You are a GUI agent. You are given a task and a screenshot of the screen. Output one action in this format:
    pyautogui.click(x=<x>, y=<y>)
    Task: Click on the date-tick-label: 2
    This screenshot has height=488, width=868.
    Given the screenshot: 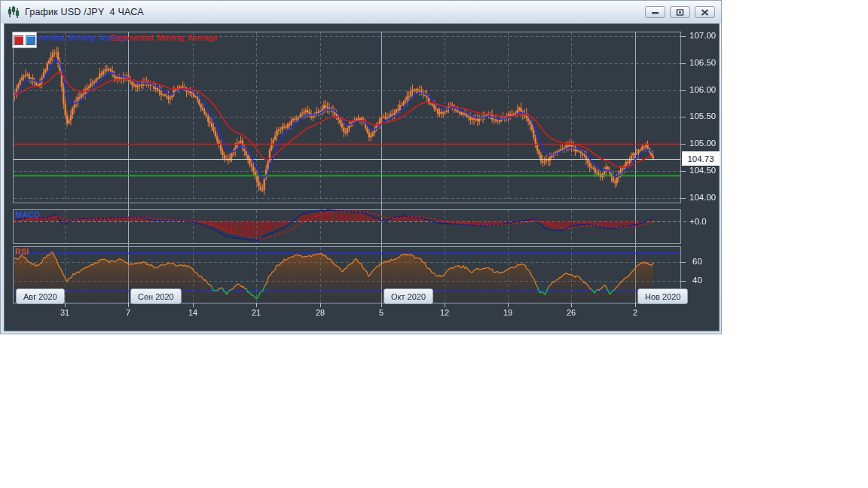 What is the action you would take?
    pyautogui.click(x=635, y=313)
    